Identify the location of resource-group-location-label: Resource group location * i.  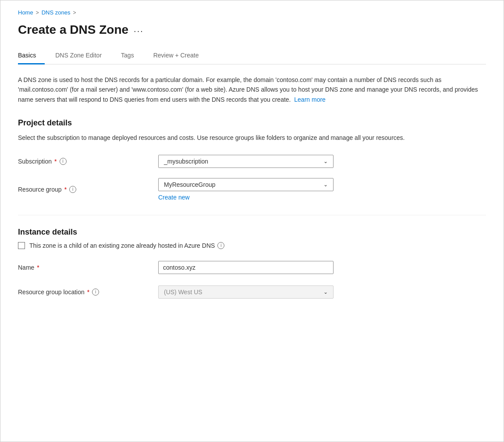
(88, 292).